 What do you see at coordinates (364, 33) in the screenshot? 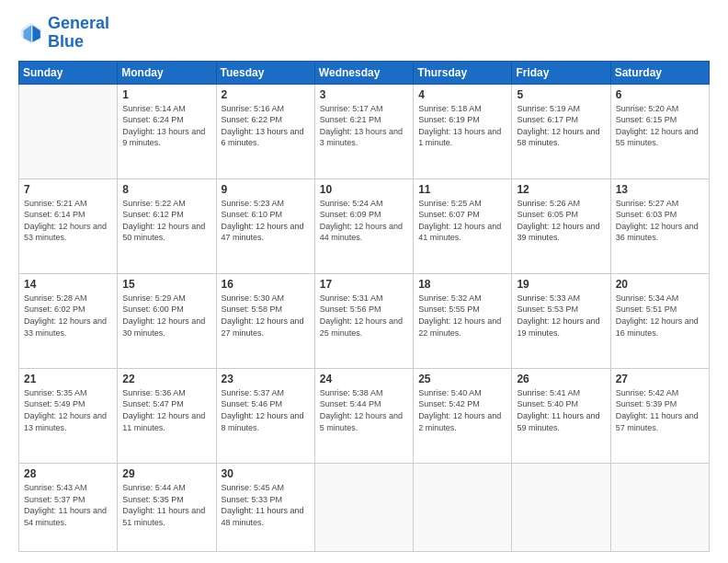
I see `header: General Blue` at bounding box center [364, 33].